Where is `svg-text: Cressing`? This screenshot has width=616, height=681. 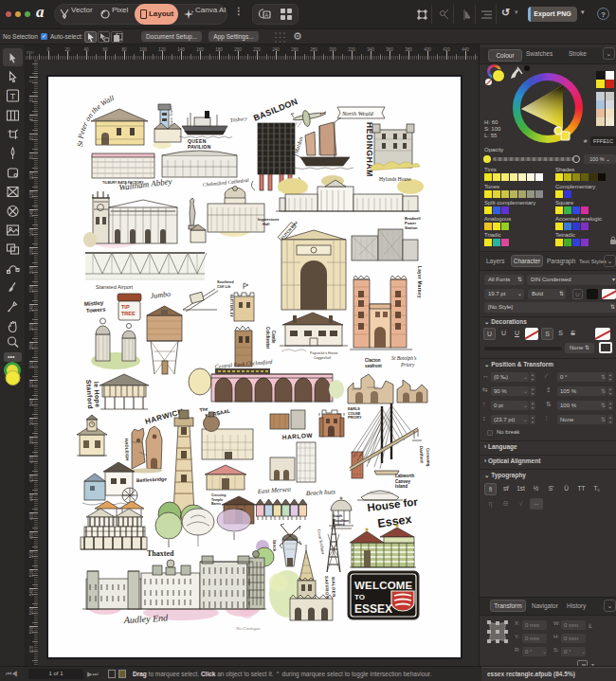 svg-text: Cressing is located at coordinates (218, 495).